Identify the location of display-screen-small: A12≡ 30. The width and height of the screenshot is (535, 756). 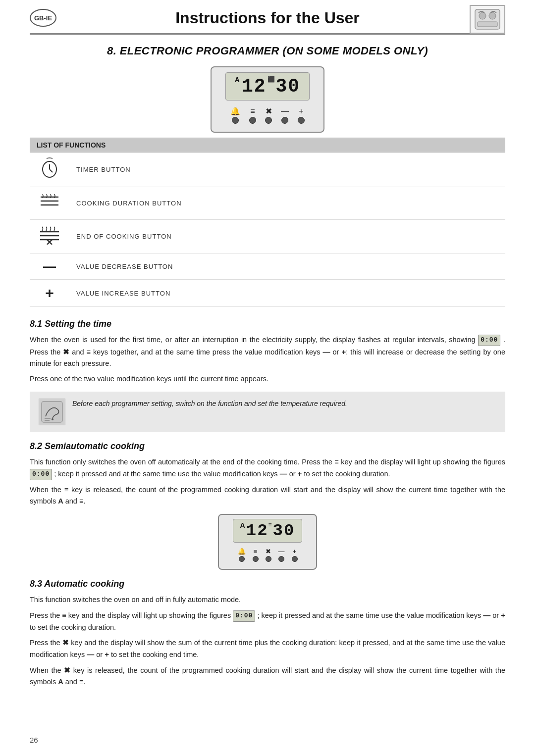
(268, 531).